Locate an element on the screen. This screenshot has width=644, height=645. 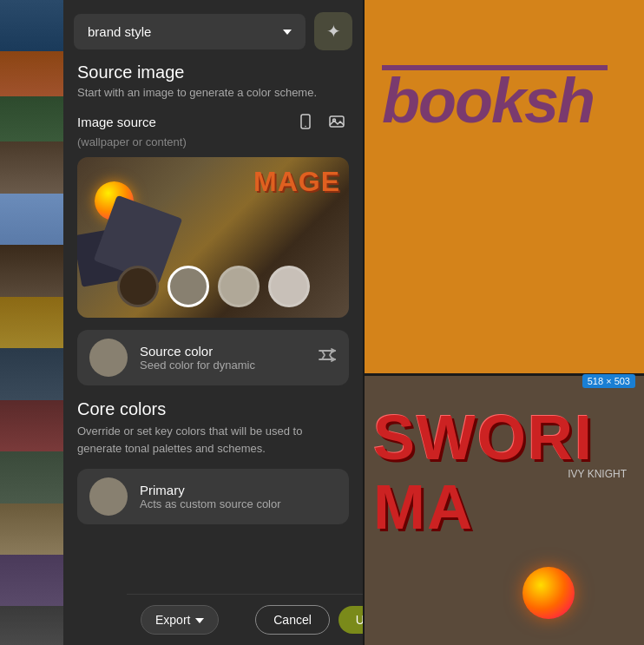
image-preview: MAGE is located at coordinates (214, 238).